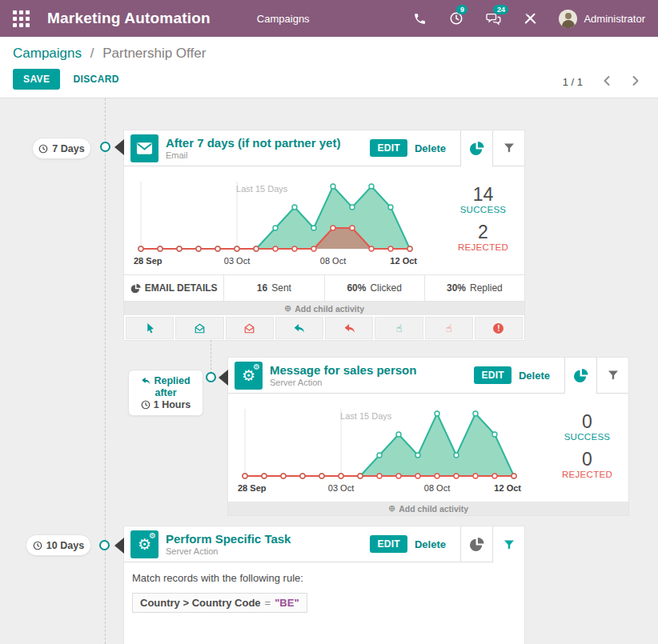 Image resolution: width=658 pixels, height=644 pixels. What do you see at coordinates (568, 19) in the screenshot?
I see `user-avatar` at bounding box center [568, 19].